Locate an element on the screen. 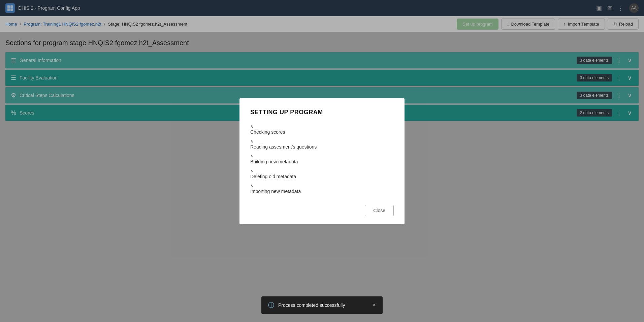  toast-notification: ⓘ Process completed successfully × is located at coordinates (322, 305).